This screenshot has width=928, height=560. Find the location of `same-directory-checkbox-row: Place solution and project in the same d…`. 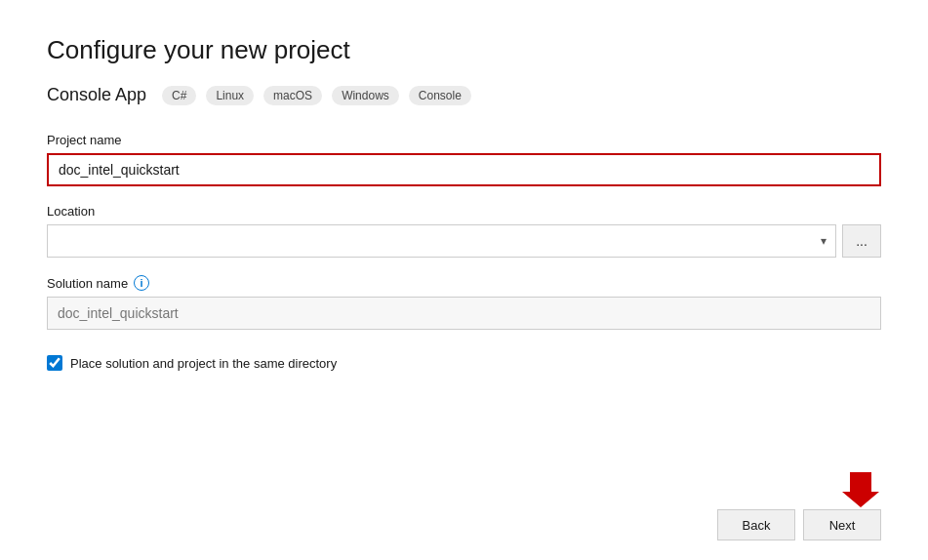

same-directory-checkbox-row: Place solution and project in the same d… is located at coordinates (464, 363).